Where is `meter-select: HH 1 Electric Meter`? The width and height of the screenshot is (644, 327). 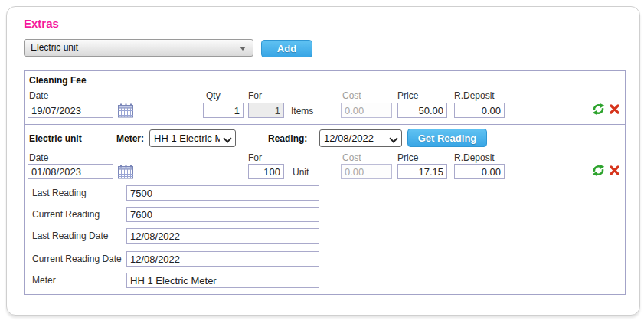 meter-select: HH 1 Electric Meter is located at coordinates (193, 138).